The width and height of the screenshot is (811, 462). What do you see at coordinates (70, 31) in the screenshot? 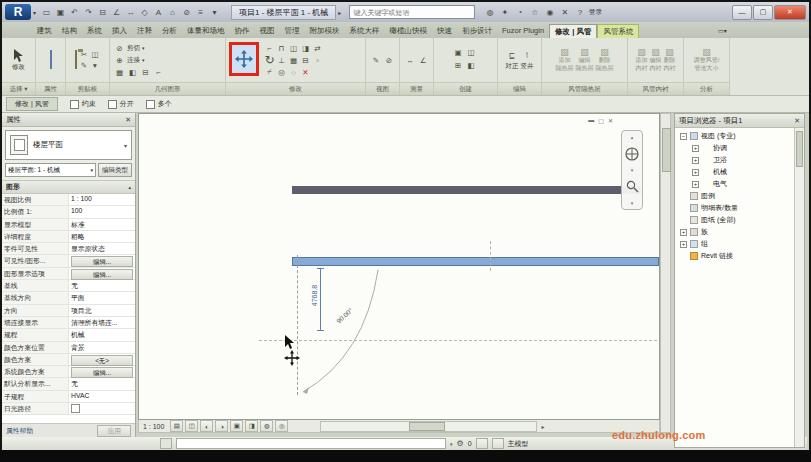
I see `tab-structure: 结构` at bounding box center [70, 31].